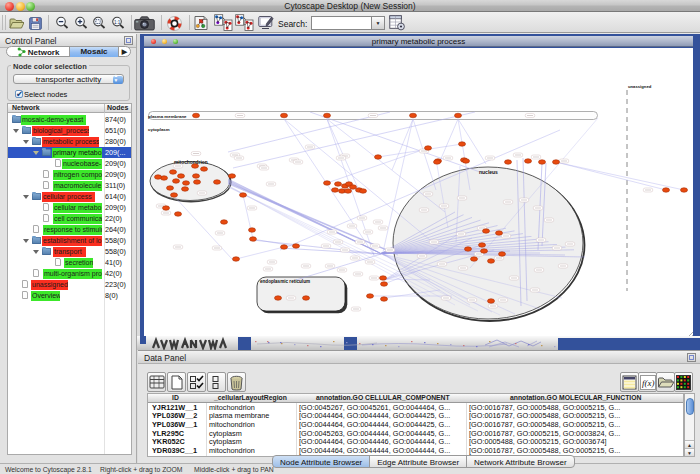 The width and height of the screenshot is (700, 474). Describe the element at coordinates (285, 282) in the screenshot. I see `svg-text: endoplasmic reticulum` at that location.